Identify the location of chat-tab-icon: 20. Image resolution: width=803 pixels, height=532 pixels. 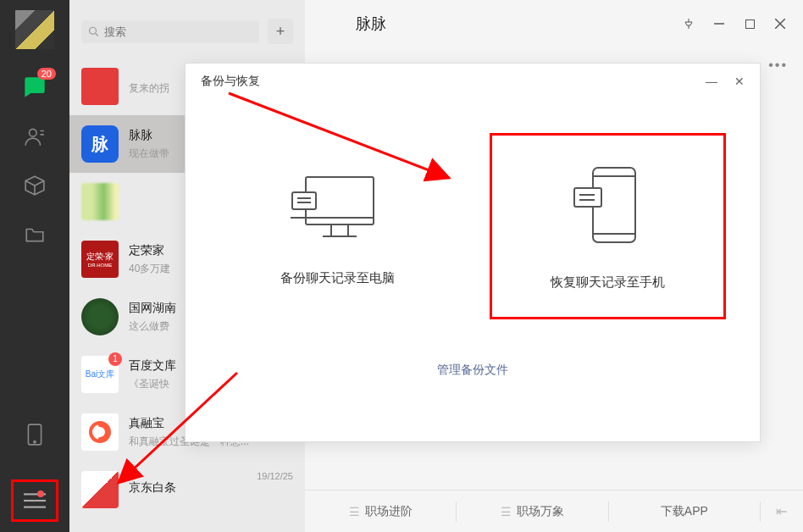
(35, 87).